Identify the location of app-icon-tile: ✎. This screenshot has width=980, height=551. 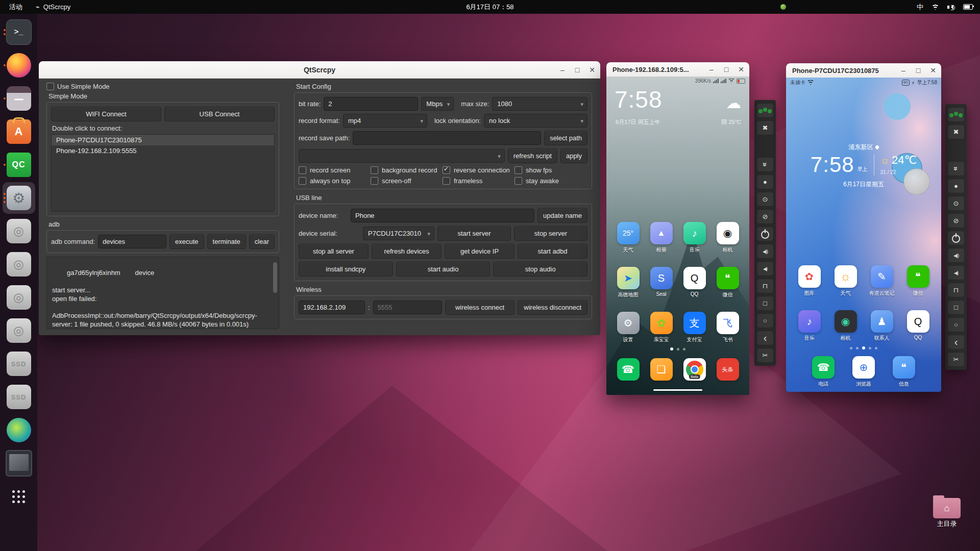
(882, 277).